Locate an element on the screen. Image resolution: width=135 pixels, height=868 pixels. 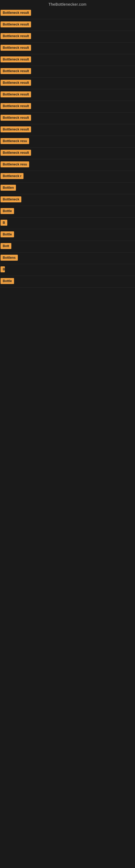
bottleneck-item-19: Bottle is located at coordinates (68, 235).